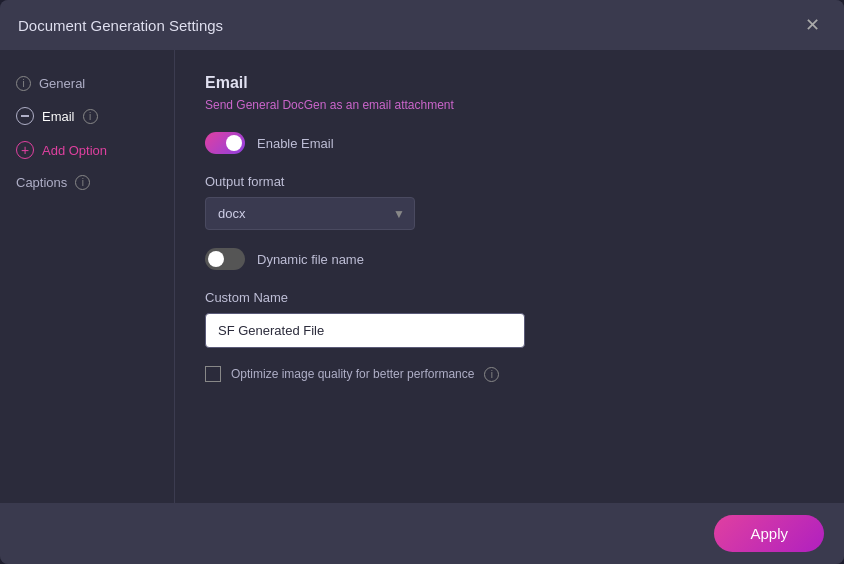 This screenshot has height=564, width=844. What do you see at coordinates (510, 202) in the screenshot?
I see `output-format-field: Output format docx pdf xlsx ▼` at bounding box center [510, 202].